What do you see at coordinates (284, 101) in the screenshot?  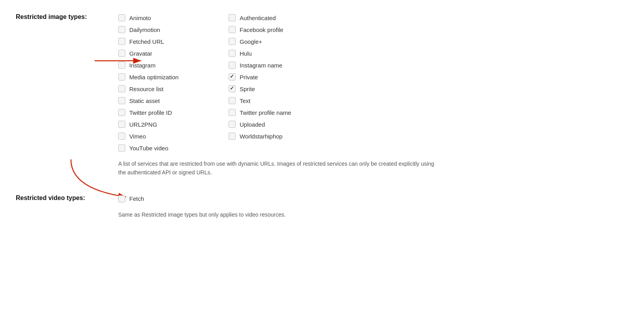 I see `checkbox-item: Text` at bounding box center [284, 101].